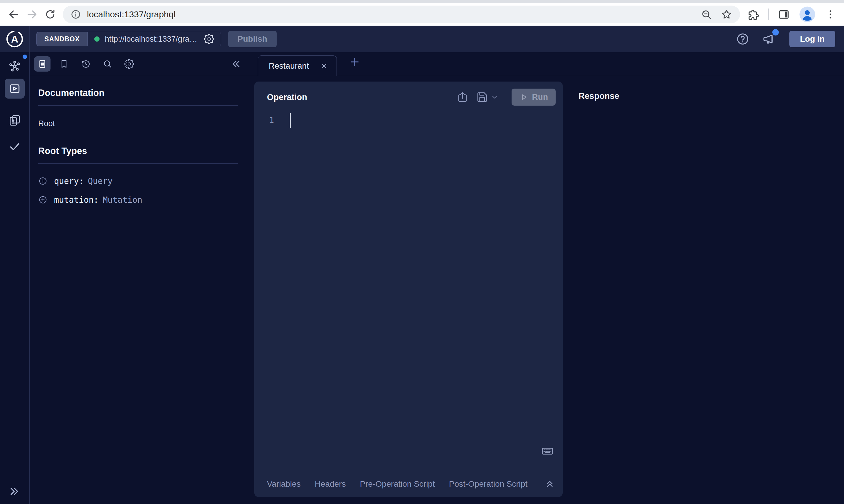  Describe the element at coordinates (401, 14) in the screenshot. I see `address-bar: localhost:1337/graphql` at that location.